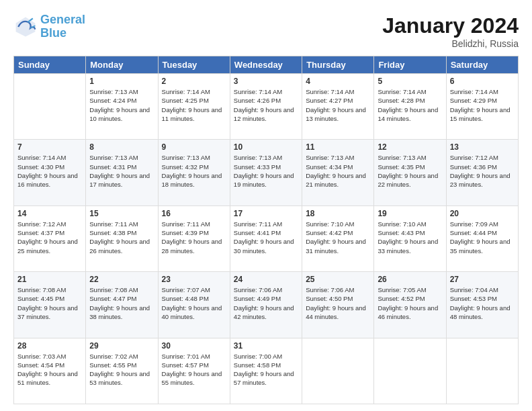 The width and height of the screenshot is (532, 411). I want to click on day-number: 13, so click(482, 147).